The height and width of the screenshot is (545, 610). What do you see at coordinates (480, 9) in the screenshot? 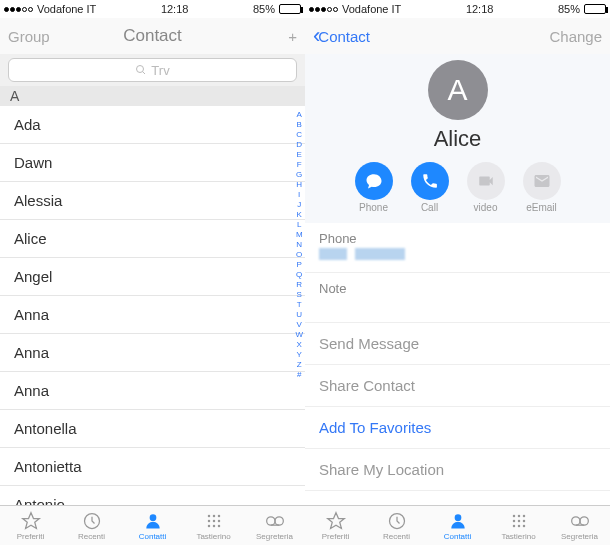
I see `clock: 12:18` at bounding box center [480, 9].